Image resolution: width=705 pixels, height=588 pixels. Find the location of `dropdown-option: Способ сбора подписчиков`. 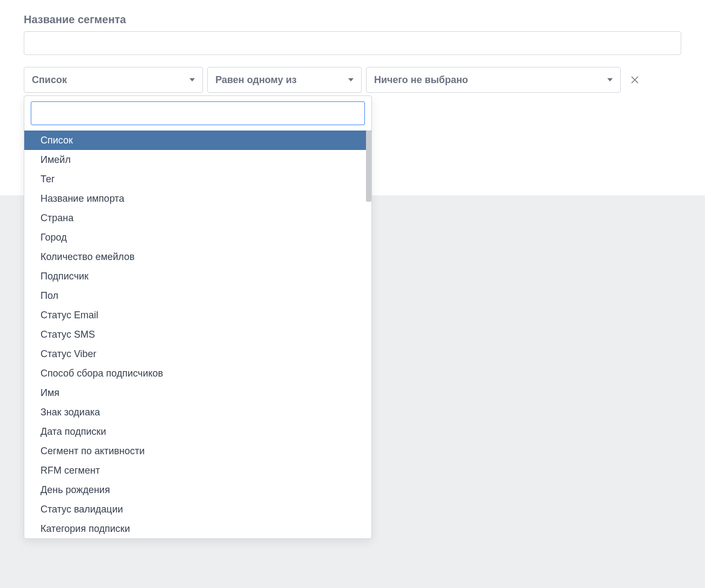

dropdown-option: Способ сбора подписчиков is located at coordinates (198, 373).